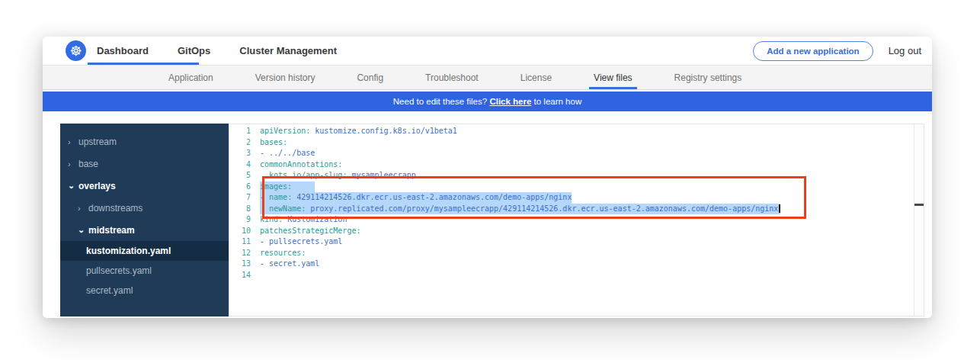 The width and height of the screenshot is (980, 363). Describe the element at coordinates (285, 78) in the screenshot. I see `tab-version-history: Version history` at that location.